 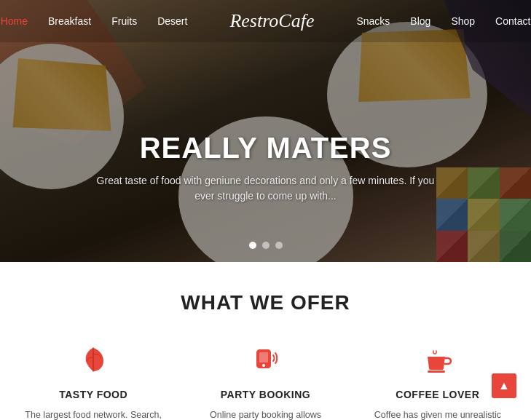 I want to click on nav-link-desert: Desert, so click(x=172, y=21).